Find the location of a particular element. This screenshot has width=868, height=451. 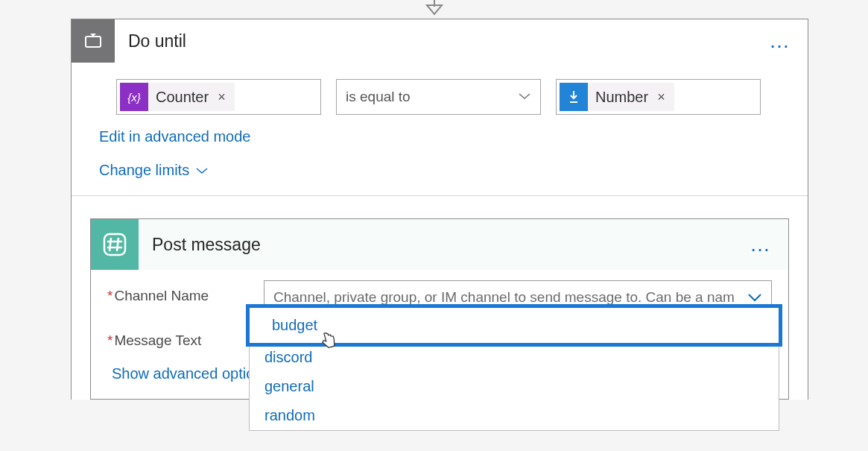

change-limits-link: Change limits is located at coordinates (153, 170).